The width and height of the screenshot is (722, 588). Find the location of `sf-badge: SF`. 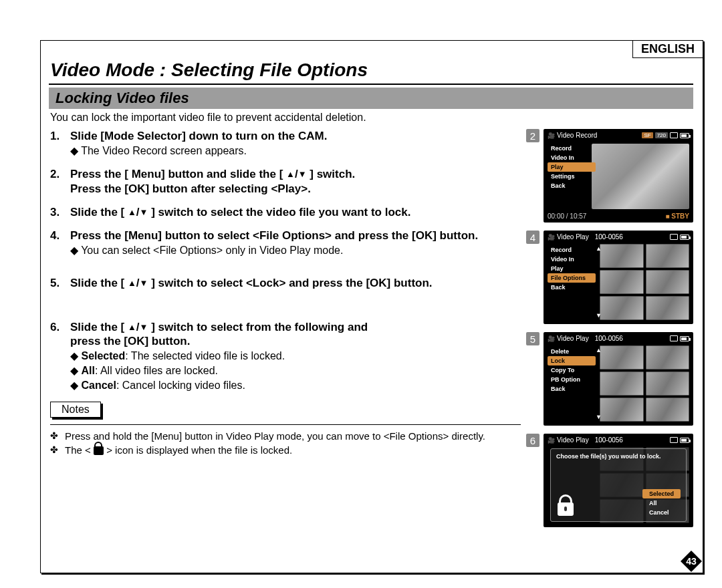

sf-badge: SF is located at coordinates (647, 135).